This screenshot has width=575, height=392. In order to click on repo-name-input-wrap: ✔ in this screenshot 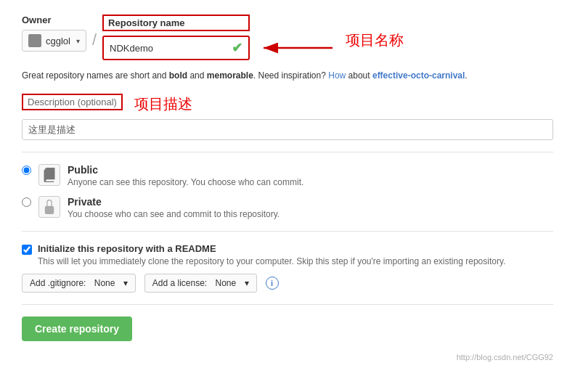, I will do `click(176, 48)`.